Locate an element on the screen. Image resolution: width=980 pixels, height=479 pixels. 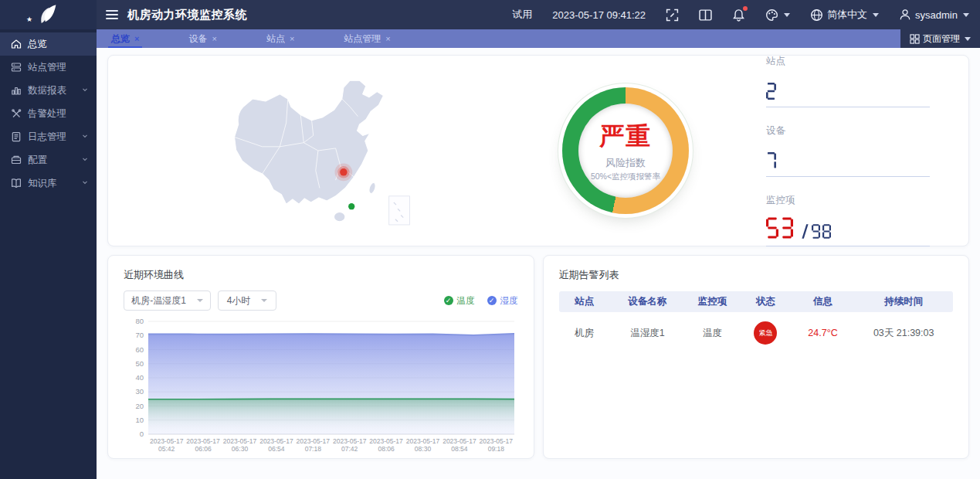
collapse-menu-icon is located at coordinates (112, 15).